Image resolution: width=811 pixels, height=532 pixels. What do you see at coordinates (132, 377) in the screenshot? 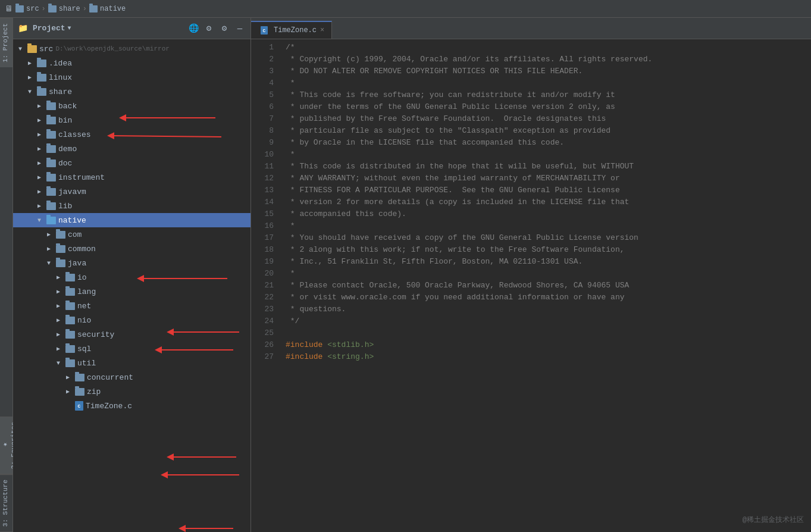
I see `tree-concurrent: concurrent` at bounding box center [132, 377].